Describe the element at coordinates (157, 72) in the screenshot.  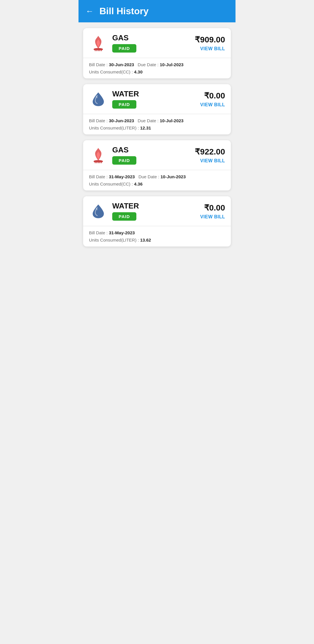
I see `bill-units-1: Units Consumed(CC) : 4.30` at that location.